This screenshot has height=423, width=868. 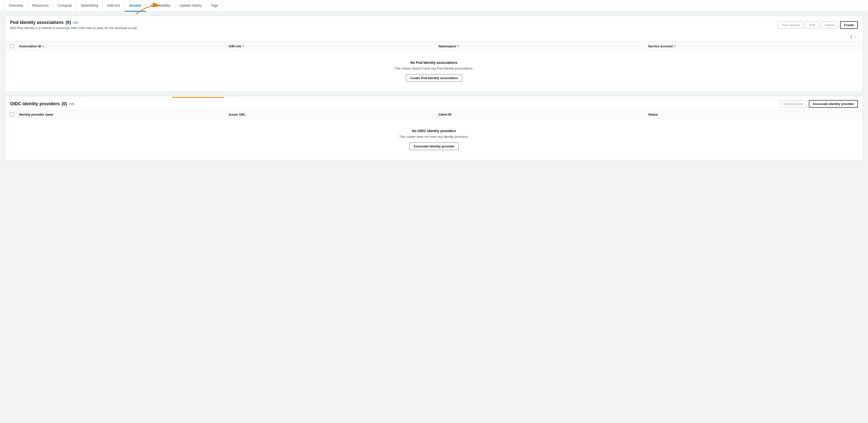 What do you see at coordinates (675, 46) in the screenshot?
I see `service-account-sort-icon: ▽` at bounding box center [675, 46].